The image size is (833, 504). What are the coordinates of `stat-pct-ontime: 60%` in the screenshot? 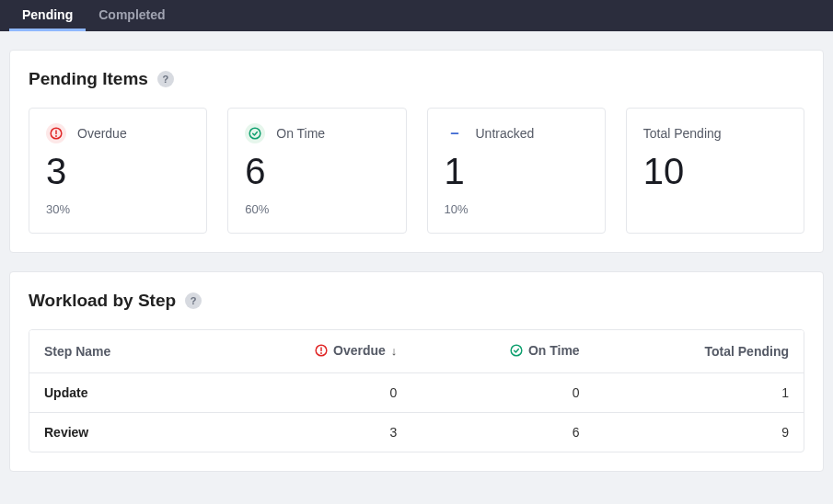 It's located at (317, 210).